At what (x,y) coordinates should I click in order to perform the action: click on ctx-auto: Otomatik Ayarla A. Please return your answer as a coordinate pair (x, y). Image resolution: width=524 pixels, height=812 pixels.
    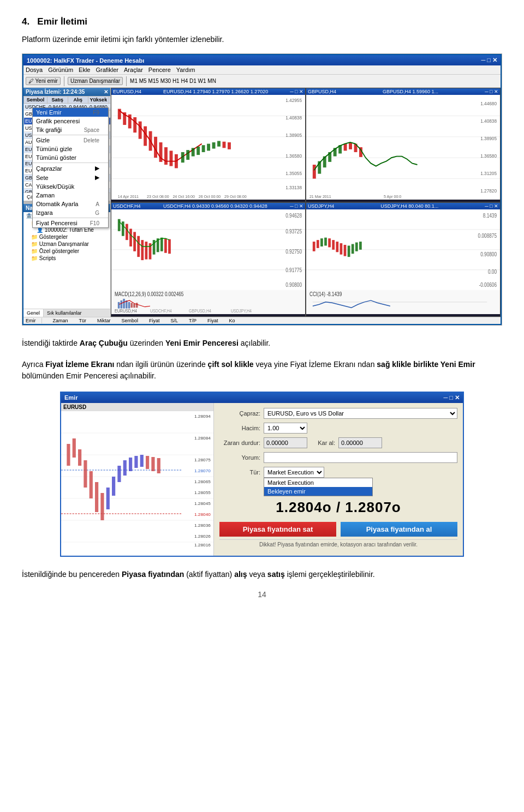
    Looking at the image, I should click on (70, 204).